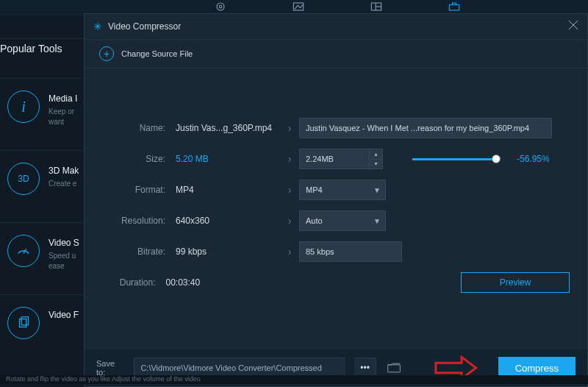 The image size is (588, 387). What do you see at coordinates (336, 252) in the screenshot?
I see `row-bitrate: Bitrate: 99 kbps › 85 kbps` at bounding box center [336, 252].